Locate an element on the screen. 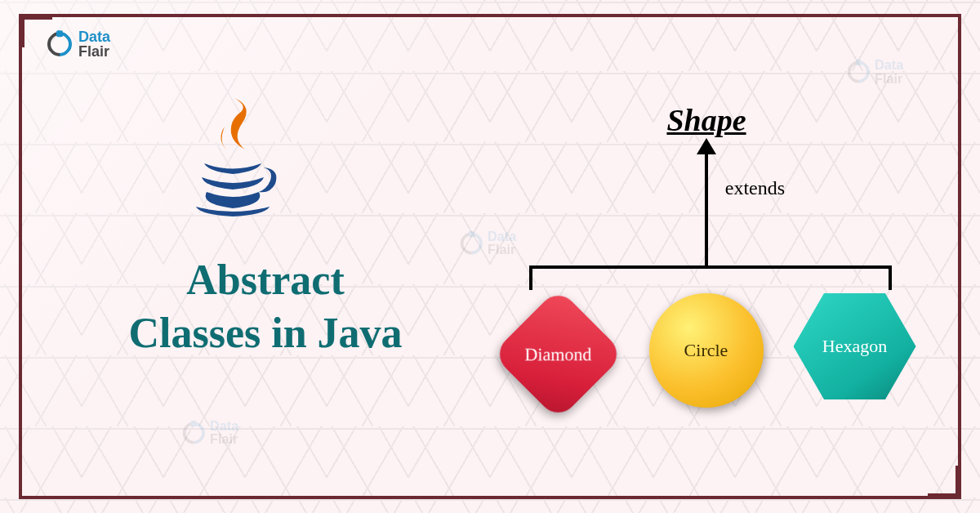  circle-shape-node: Circle is located at coordinates (706, 350).